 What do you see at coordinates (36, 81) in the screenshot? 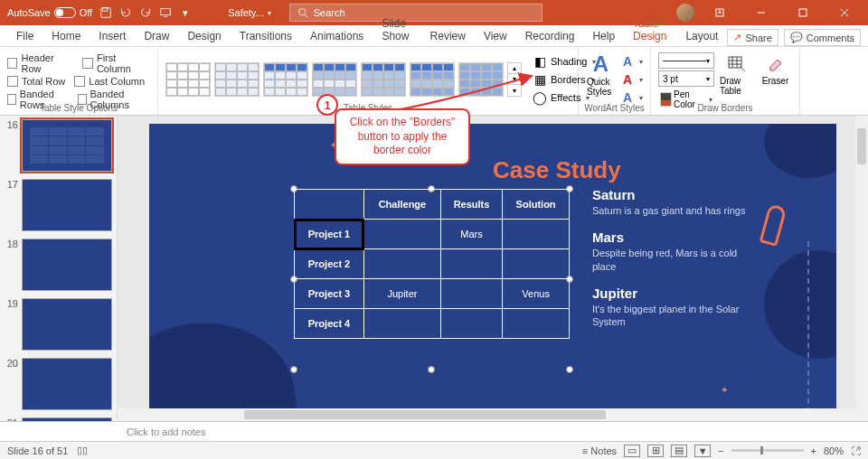
I see `check-total-row: Total Row` at bounding box center [36, 81].